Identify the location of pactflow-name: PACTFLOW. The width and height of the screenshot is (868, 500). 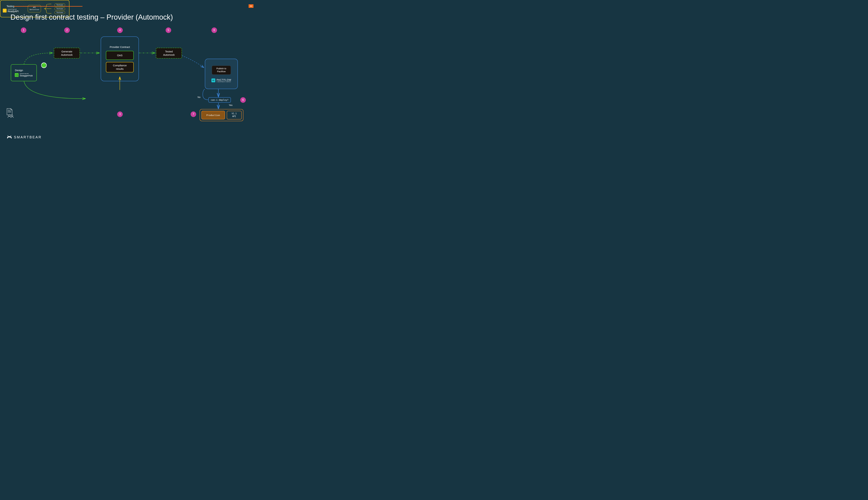
(224, 80).